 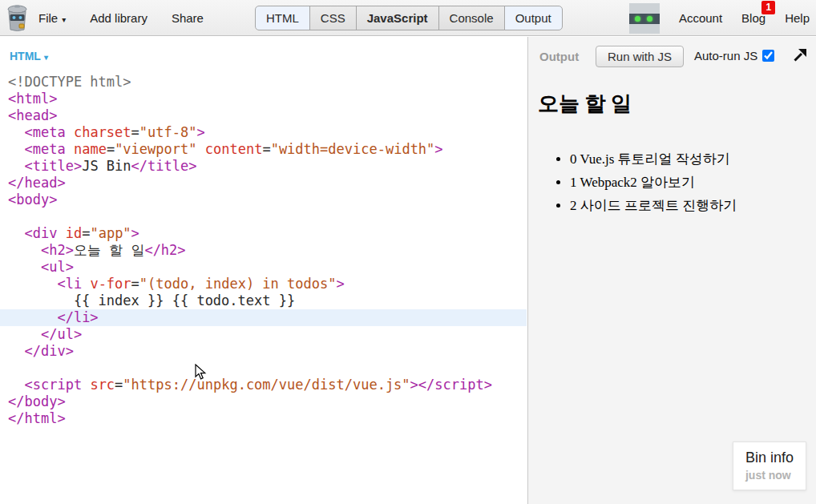 I want to click on caret-down-icon: ▾, so click(x=64, y=19).